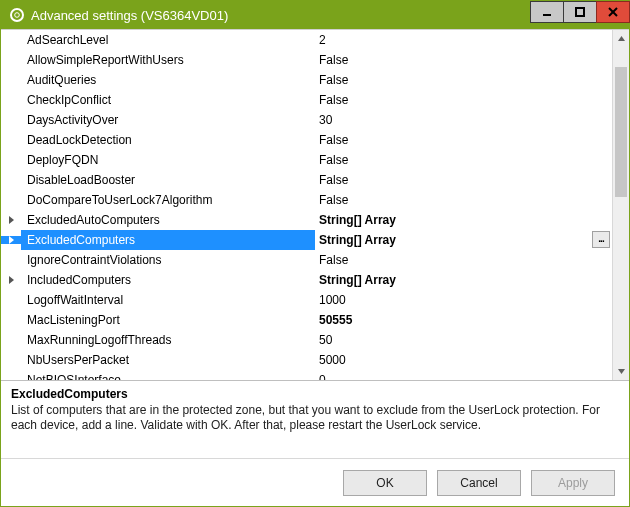 This screenshot has width=630, height=507. What do you see at coordinates (621, 38) in the screenshot?
I see `scroll-up-arrow-icon` at bounding box center [621, 38].